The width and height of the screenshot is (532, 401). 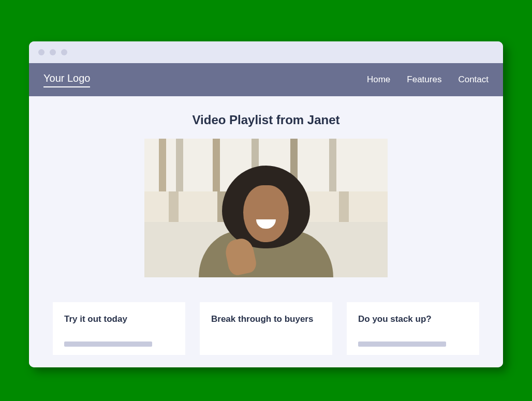 What do you see at coordinates (53, 52) in the screenshot?
I see `window-minimize-icon` at bounding box center [53, 52].